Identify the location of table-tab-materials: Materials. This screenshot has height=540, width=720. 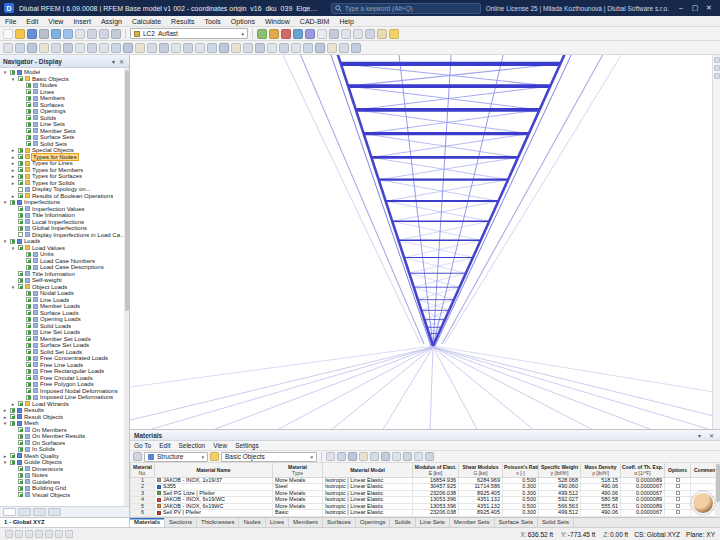
(148, 522).